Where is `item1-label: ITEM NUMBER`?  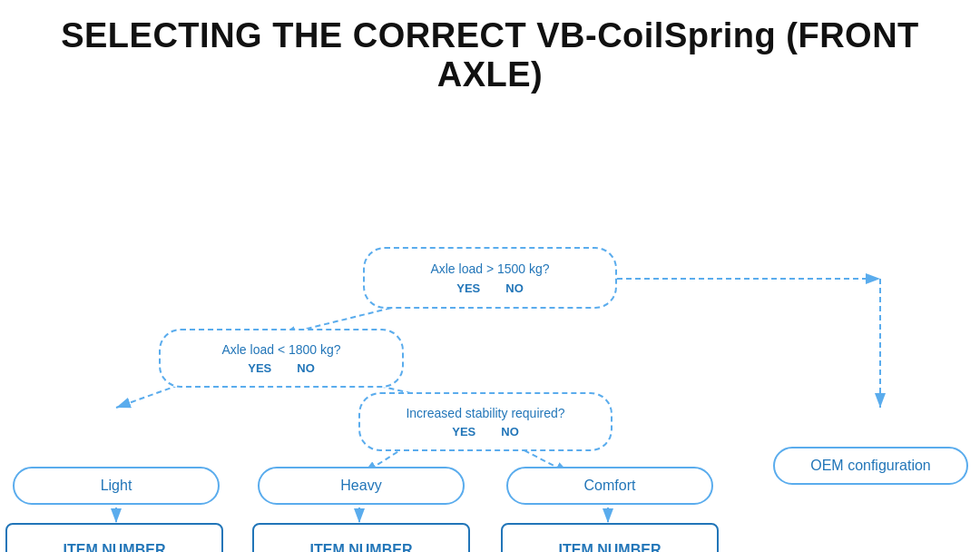 item1-label: ITEM NUMBER is located at coordinates (361, 547).